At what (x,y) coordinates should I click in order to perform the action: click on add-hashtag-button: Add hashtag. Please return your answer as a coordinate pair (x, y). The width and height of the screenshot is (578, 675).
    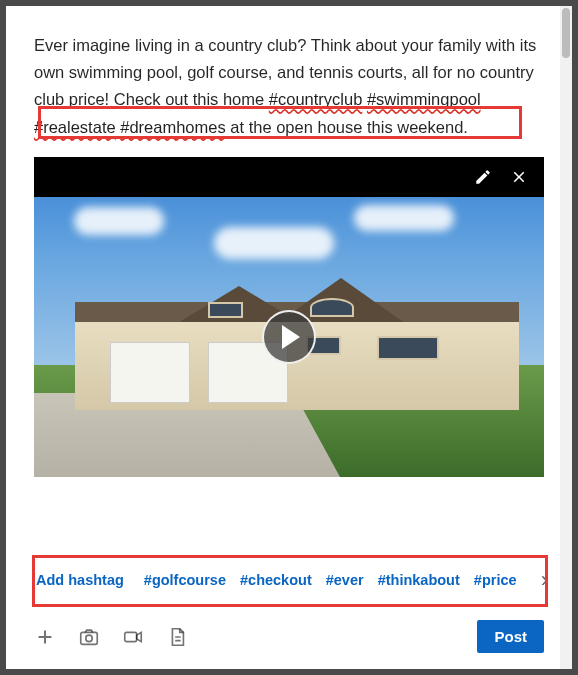
    Looking at the image, I should click on (80, 580).